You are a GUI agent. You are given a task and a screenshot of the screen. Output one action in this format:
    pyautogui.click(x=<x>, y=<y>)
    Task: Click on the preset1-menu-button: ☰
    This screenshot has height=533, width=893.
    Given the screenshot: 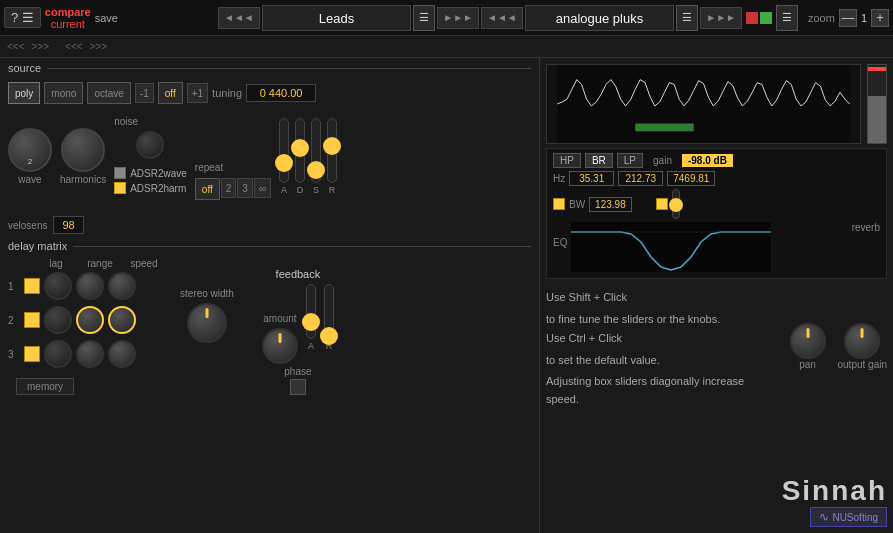 What is the action you would take?
    pyautogui.click(x=424, y=18)
    